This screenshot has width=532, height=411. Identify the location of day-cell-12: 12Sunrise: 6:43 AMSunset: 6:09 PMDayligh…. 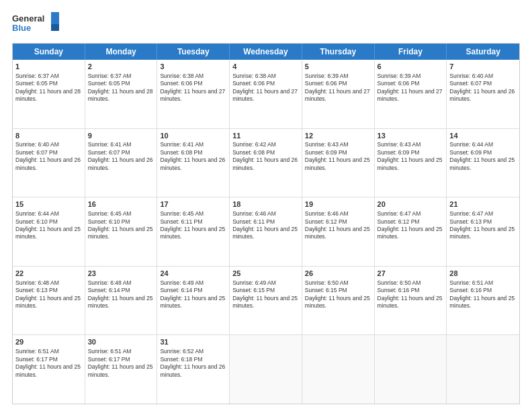
(339, 163).